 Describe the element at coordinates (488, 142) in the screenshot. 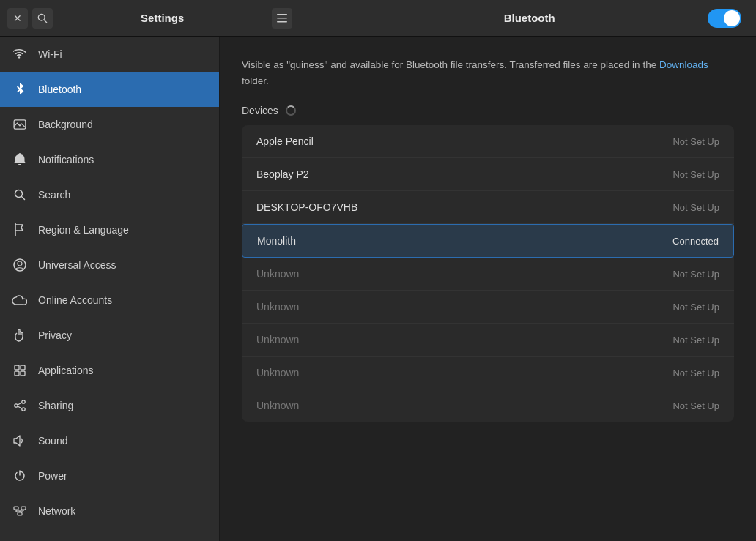

I see `device-row: Apple Pencil Not Set Up` at that location.